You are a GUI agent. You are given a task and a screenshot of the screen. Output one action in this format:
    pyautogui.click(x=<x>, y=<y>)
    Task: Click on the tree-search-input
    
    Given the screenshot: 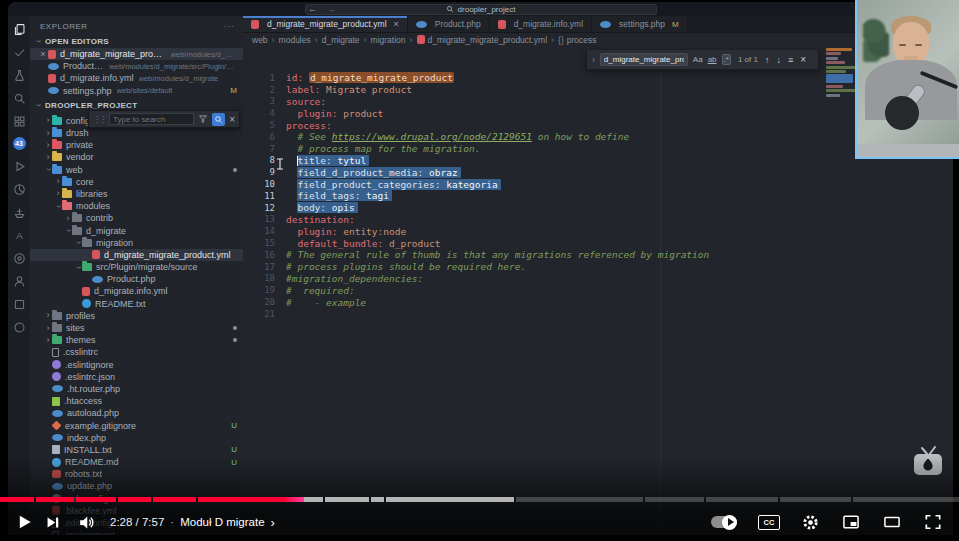 What is the action you would take?
    pyautogui.click(x=152, y=119)
    